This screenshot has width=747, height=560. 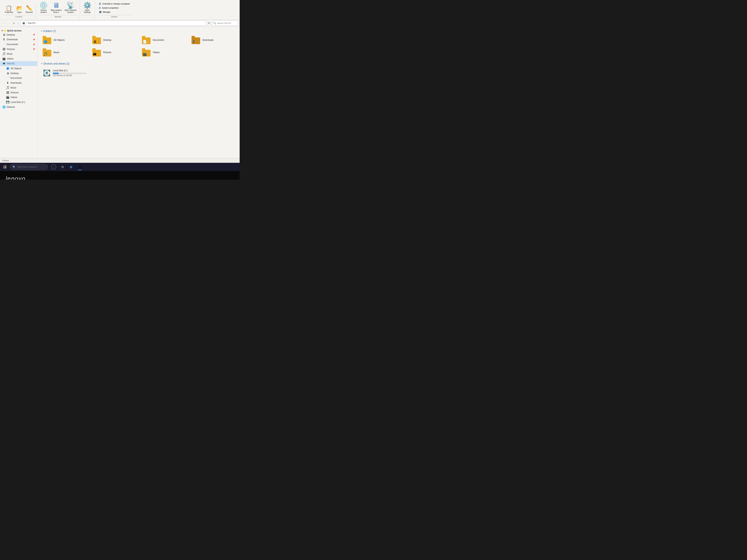 I want to click on drive-c: 💽 Local Disk (C:) 123 GB free of 148 GB, so click(x=75, y=73).